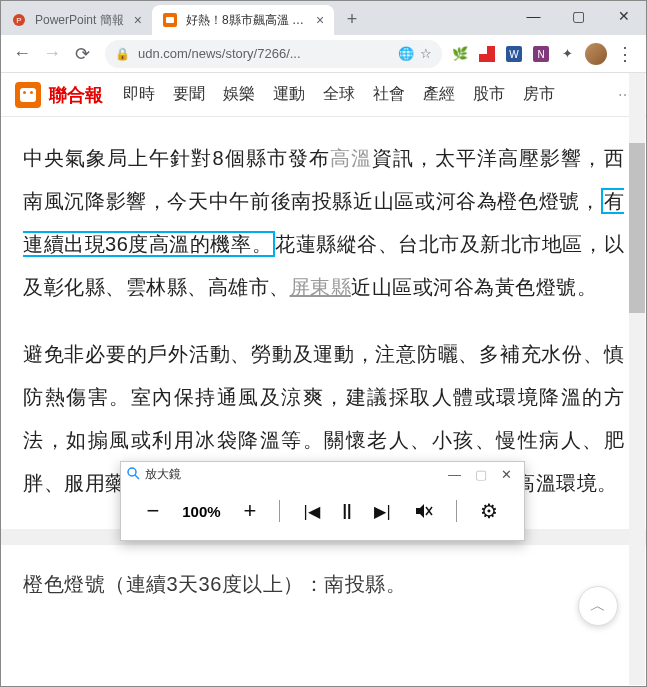  Describe the element at coordinates (352, 19) in the screenshot. I see `new-tab-button: +` at that location.